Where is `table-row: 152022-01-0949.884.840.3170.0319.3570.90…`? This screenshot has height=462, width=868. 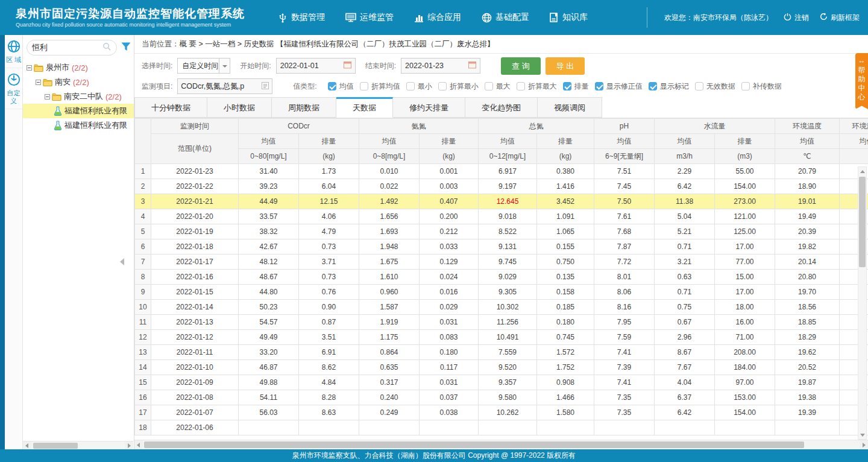 table-row: 152022-01-0949.884.840.3170.0319.3570.90… is located at coordinates (502, 382).